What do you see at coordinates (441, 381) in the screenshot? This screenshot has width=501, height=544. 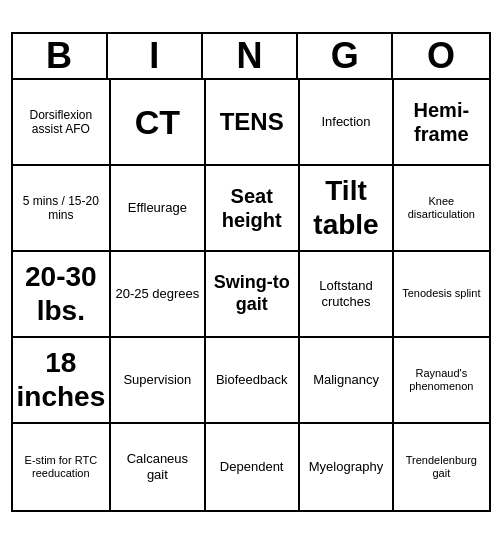 I see `cell-19: Raynaud's phenomenon` at bounding box center [441, 381].